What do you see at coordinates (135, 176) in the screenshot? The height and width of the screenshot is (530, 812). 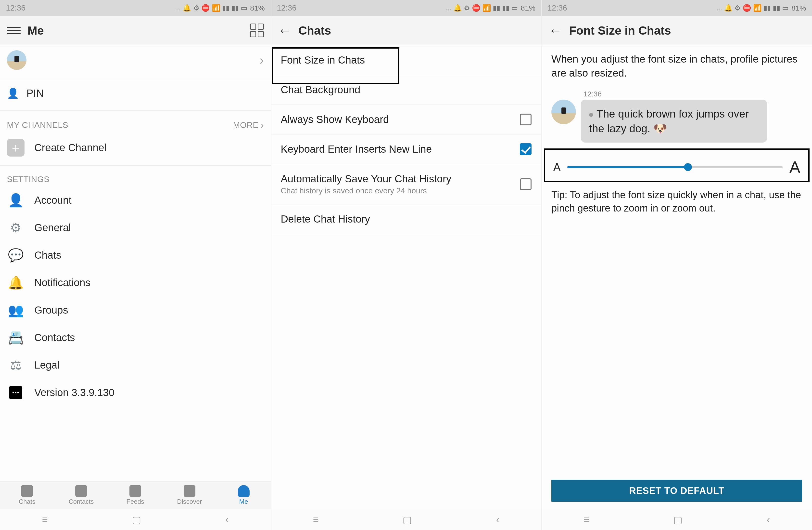 I see `settings-header: SETTINGS` at bounding box center [135, 176].